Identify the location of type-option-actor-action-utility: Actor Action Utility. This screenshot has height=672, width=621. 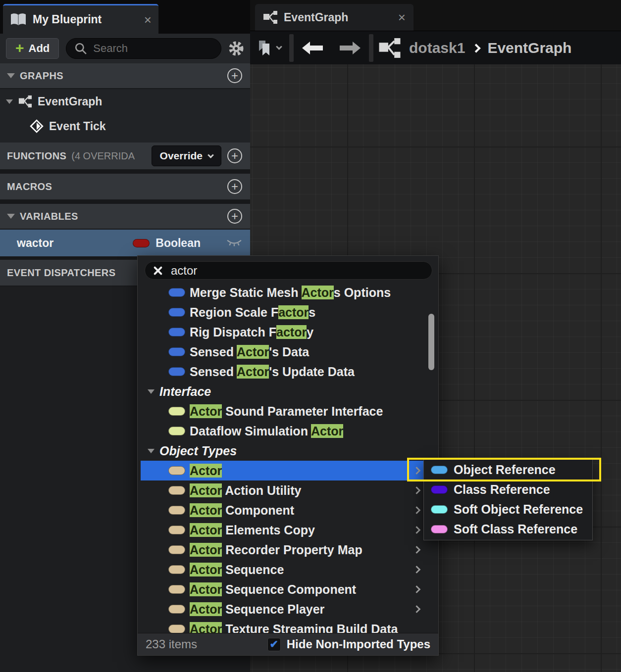
(288, 490).